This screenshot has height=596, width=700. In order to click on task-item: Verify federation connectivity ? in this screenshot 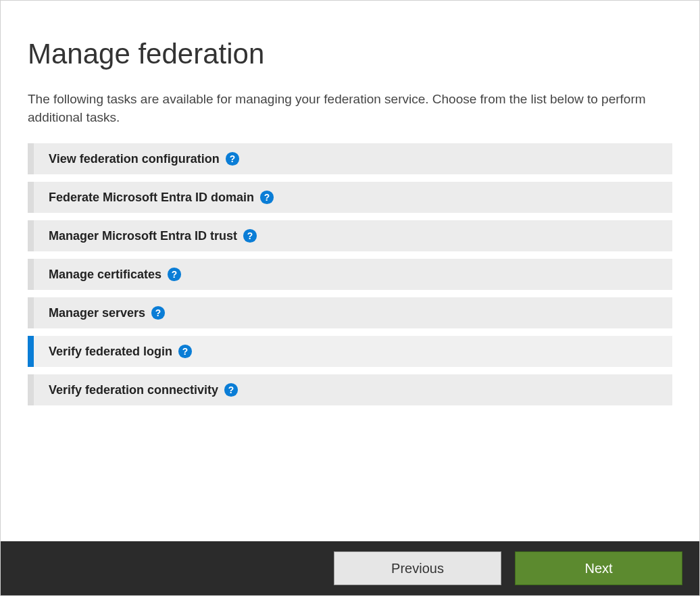, I will do `click(350, 390)`.